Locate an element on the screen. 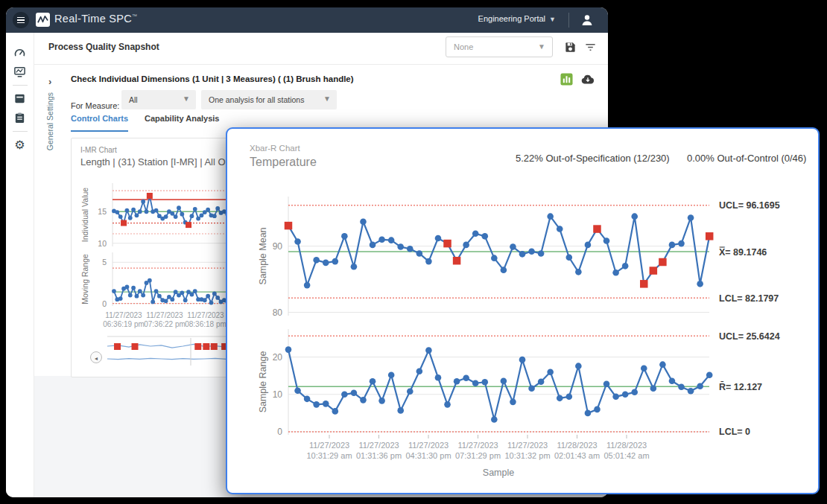 This screenshot has height=504, width=827. save-icon is located at coordinates (571, 48).